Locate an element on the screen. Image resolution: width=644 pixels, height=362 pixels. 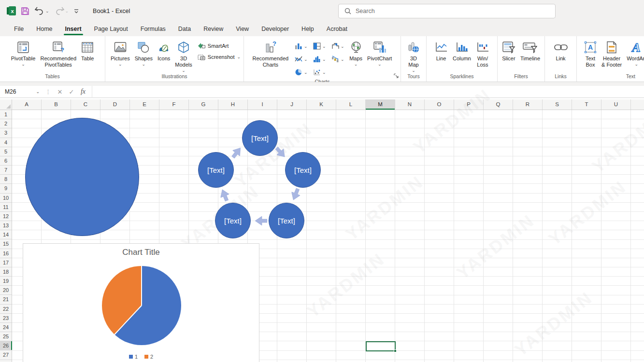
column-header-A: A is located at coordinates (27, 104).